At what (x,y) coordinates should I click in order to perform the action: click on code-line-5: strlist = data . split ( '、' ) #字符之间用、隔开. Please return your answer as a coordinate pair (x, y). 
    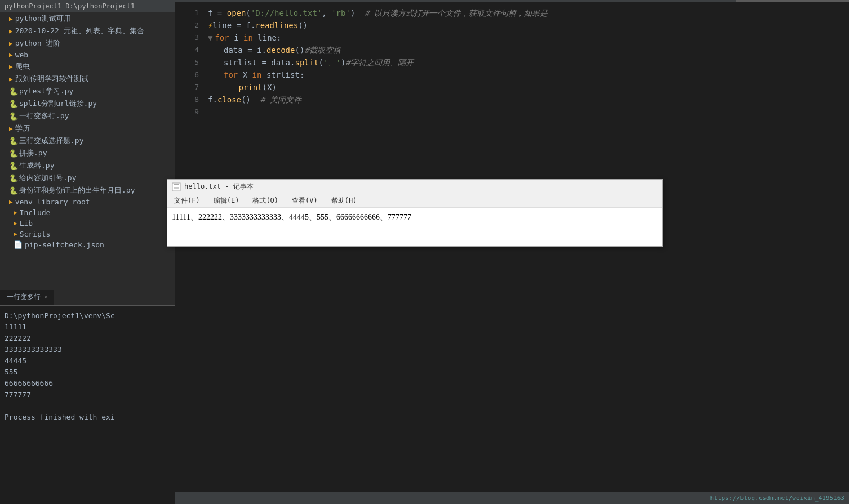
    Looking at the image, I should click on (528, 63).